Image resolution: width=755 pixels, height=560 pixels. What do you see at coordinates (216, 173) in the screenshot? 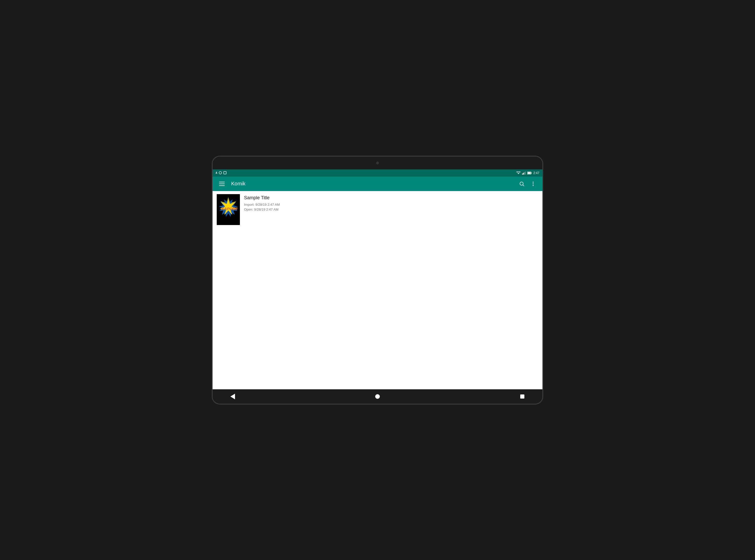
I see `status-icon-a: A` at bounding box center [216, 173].